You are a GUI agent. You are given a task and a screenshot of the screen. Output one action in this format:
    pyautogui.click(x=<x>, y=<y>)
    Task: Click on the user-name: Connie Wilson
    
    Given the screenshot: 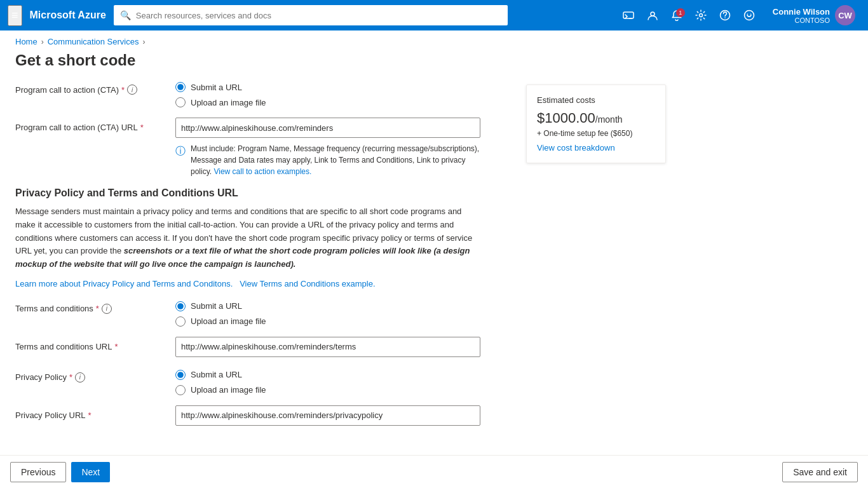 What is the action you would take?
    pyautogui.click(x=801, y=11)
    